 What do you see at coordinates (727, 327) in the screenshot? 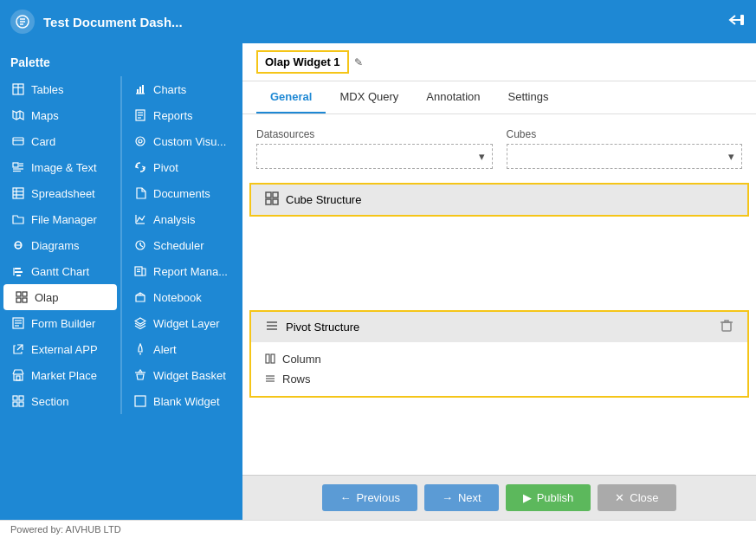
I see `pivot-delete-icon` at bounding box center [727, 327].